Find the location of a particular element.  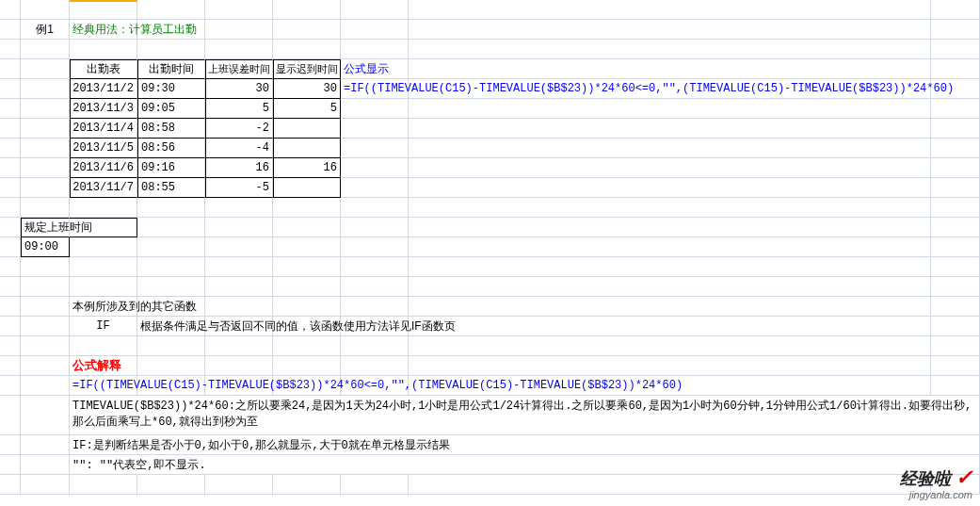

cell-time: 08:56 is located at coordinates (171, 149).